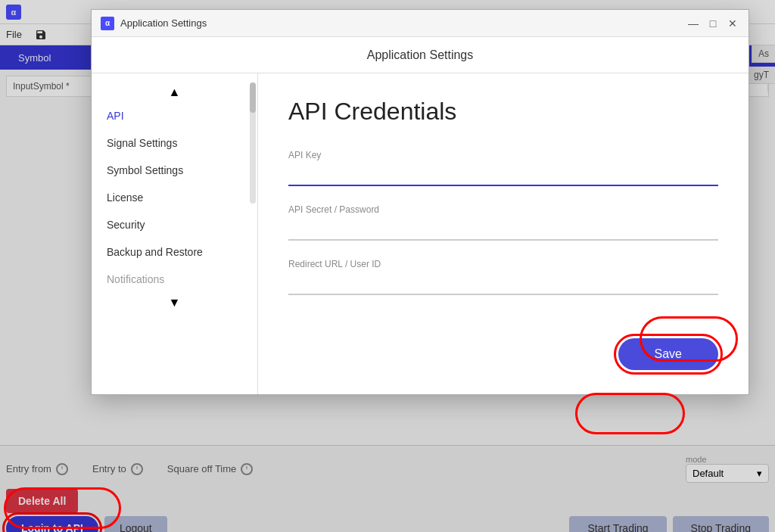 This screenshot has width=775, height=532. What do you see at coordinates (503, 222) in the screenshot?
I see `api-secret-field: API Secret / Password` at bounding box center [503, 222].